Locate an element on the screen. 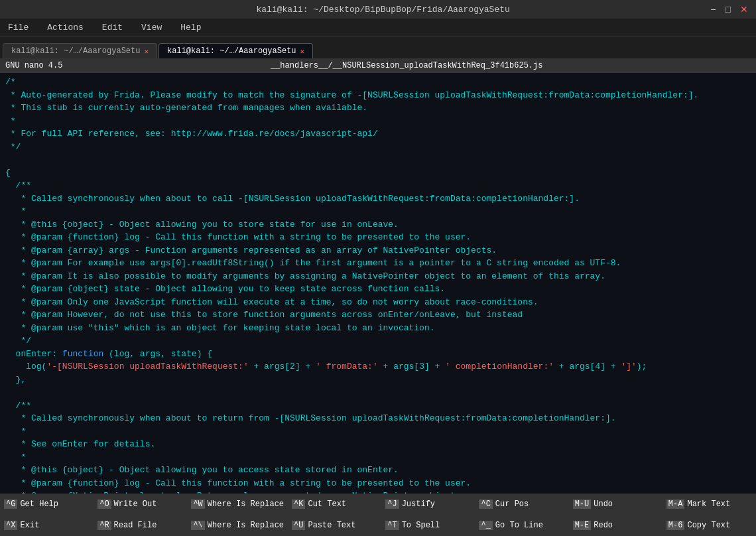  title-bar-title: kali@kali: ~/Desktop/BipBupBop/Frida/Aaa… is located at coordinates (383, 9).